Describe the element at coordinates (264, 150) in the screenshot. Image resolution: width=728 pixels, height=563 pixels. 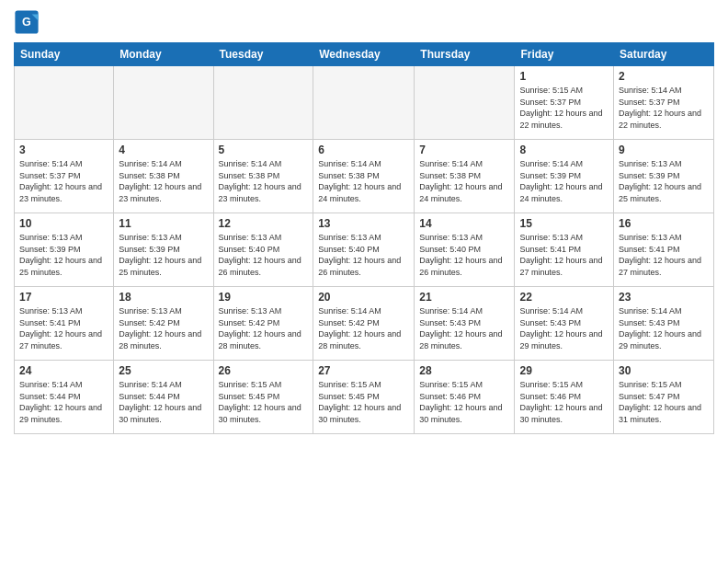
I see `day-number: 5` at that location.